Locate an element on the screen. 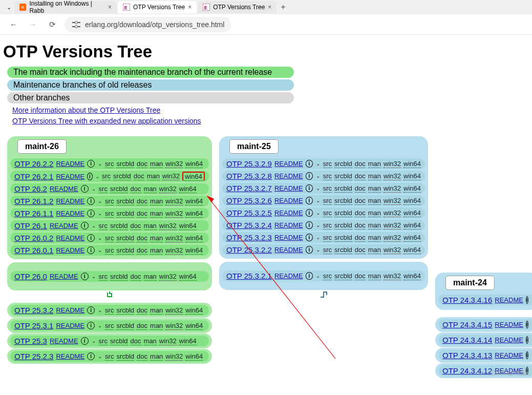  otp-version-link: OTP 25.3.2.4 is located at coordinates (249, 225).